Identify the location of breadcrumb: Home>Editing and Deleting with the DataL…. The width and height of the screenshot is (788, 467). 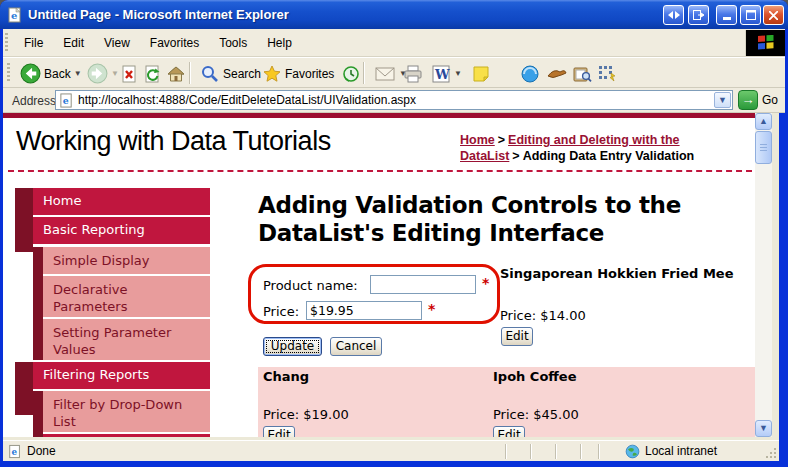
(607, 148).